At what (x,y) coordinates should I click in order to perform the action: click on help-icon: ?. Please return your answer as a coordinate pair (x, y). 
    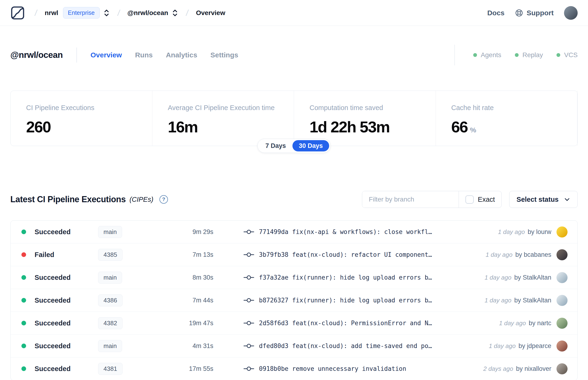
    Looking at the image, I should click on (164, 199).